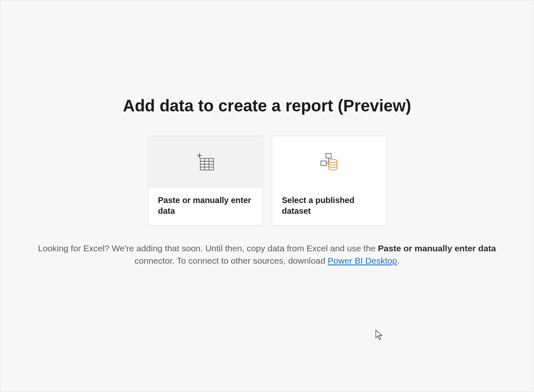  What do you see at coordinates (380, 335) in the screenshot?
I see `cursor-icon` at bounding box center [380, 335].